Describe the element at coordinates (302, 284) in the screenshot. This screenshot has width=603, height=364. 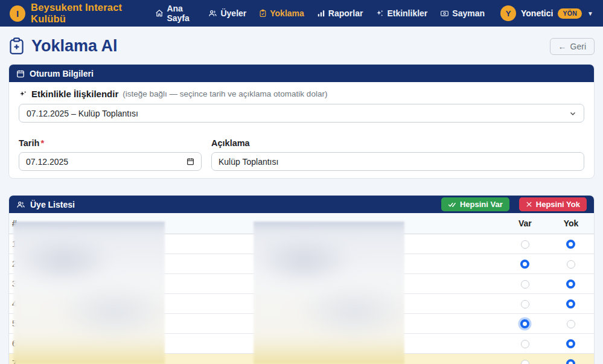
I see `member-row: 3` at that location.